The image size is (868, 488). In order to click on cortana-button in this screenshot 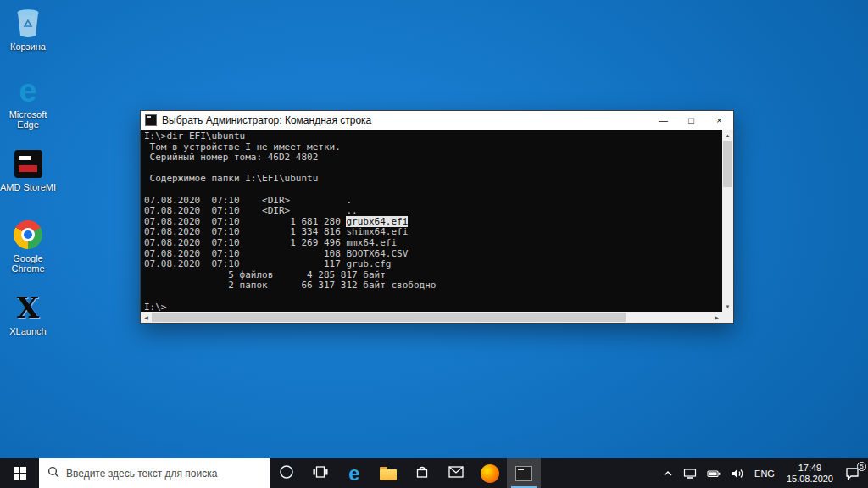, I will do `click(287, 473)`.